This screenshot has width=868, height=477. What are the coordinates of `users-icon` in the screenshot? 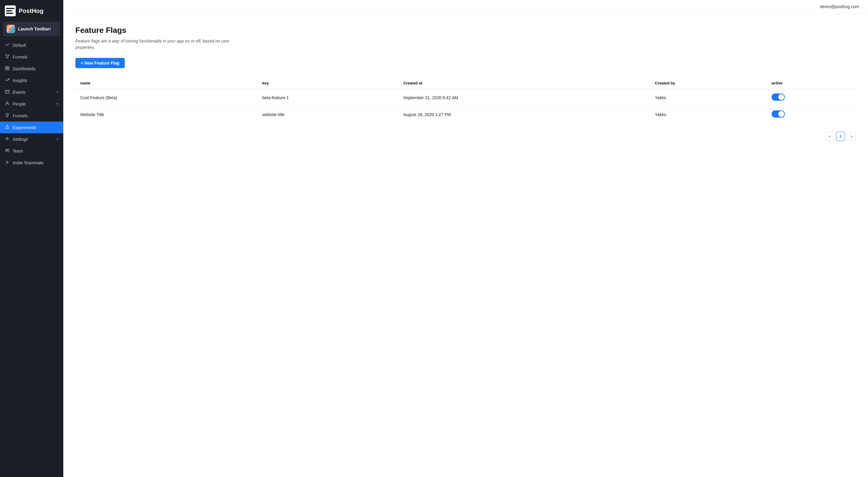 It's located at (7, 151).